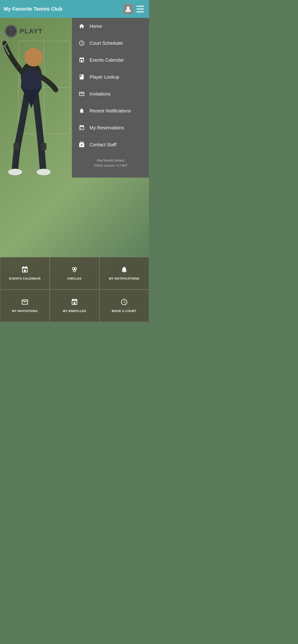 The image size is (298, 644). What do you see at coordinates (128, 9) in the screenshot?
I see `profile-icon` at bounding box center [128, 9].